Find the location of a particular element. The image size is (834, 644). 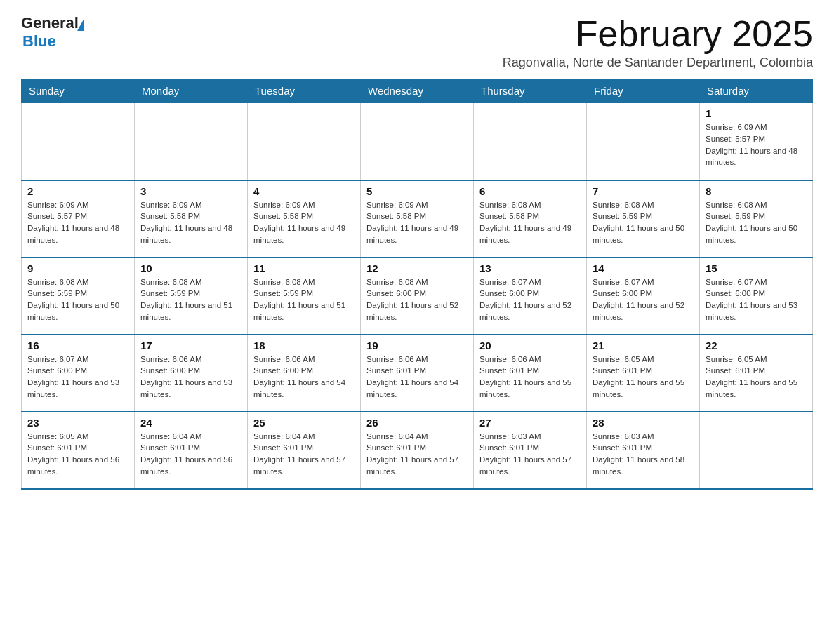

calendar-title: February 2025 is located at coordinates (658, 34).